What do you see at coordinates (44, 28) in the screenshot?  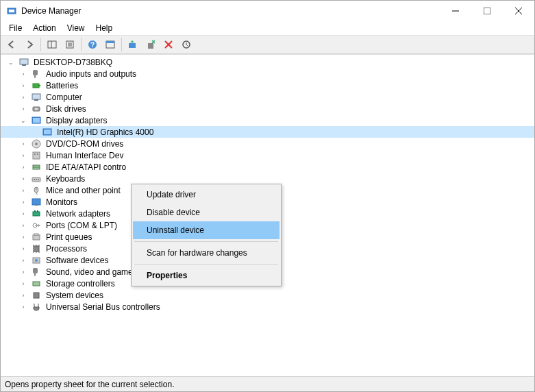 I see `menu-action: Action` at bounding box center [44, 28].